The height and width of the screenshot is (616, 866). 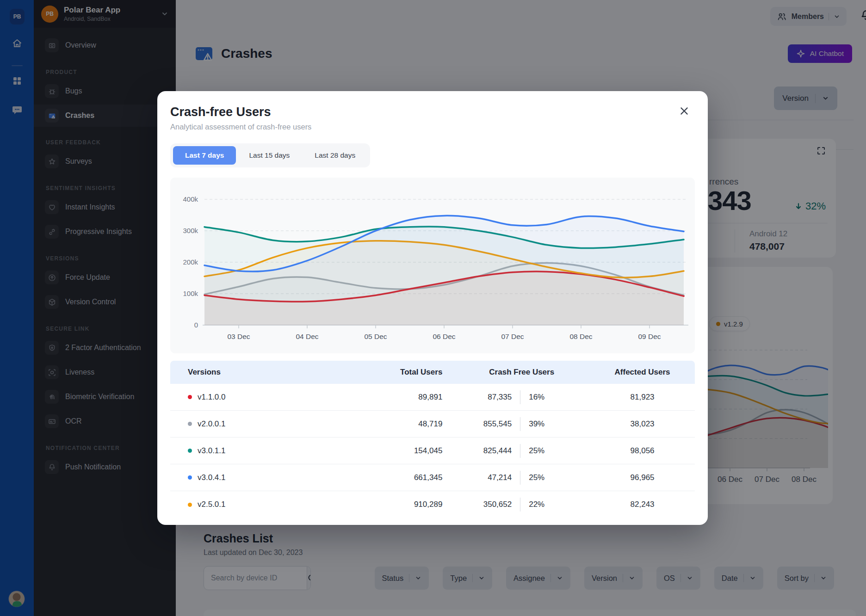 What do you see at coordinates (212, 397) in the screenshot?
I see `version-cell: v1.1.0.0` at bounding box center [212, 397].